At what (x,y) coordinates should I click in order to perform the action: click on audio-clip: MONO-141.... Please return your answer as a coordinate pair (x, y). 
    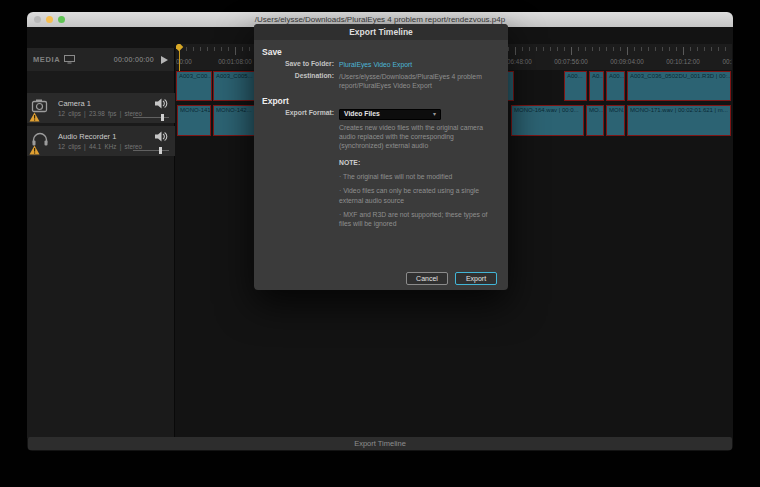
    Looking at the image, I should click on (194, 120).